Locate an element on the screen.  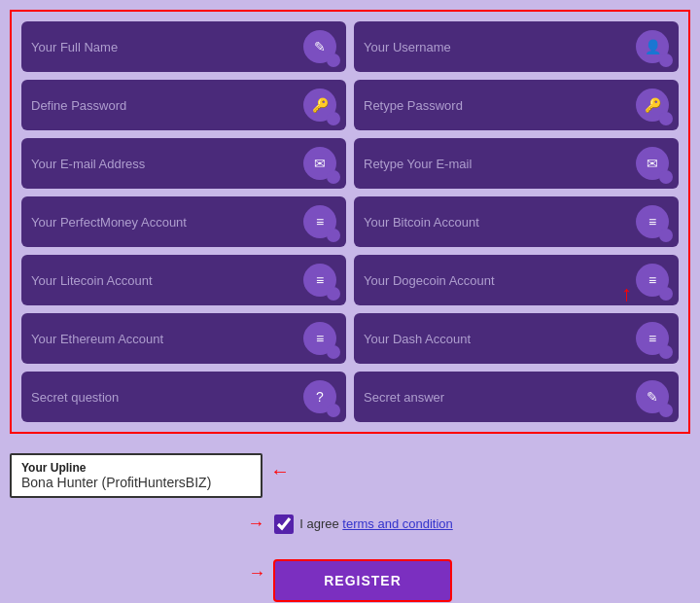
secret-question-icon: ? is located at coordinates (320, 397).